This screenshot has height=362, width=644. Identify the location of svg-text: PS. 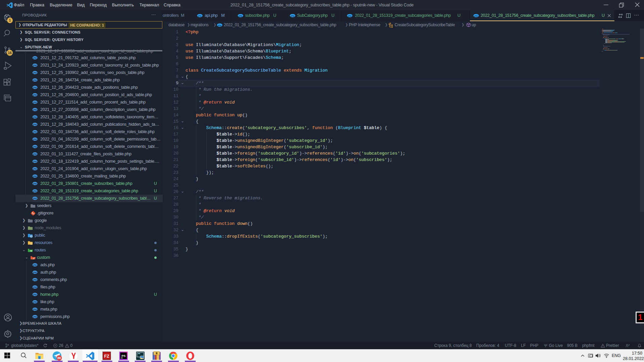
(124, 356).